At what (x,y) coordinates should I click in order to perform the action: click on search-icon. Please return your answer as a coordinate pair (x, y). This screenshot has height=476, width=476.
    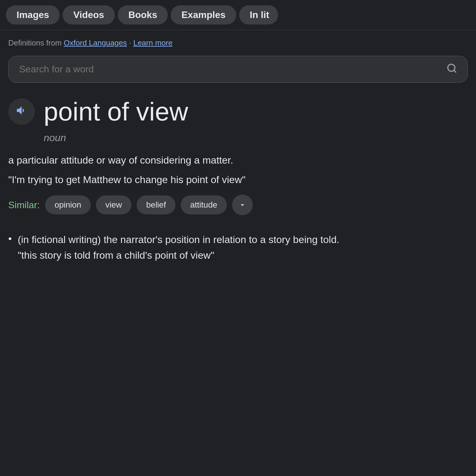
    Looking at the image, I should click on (452, 69).